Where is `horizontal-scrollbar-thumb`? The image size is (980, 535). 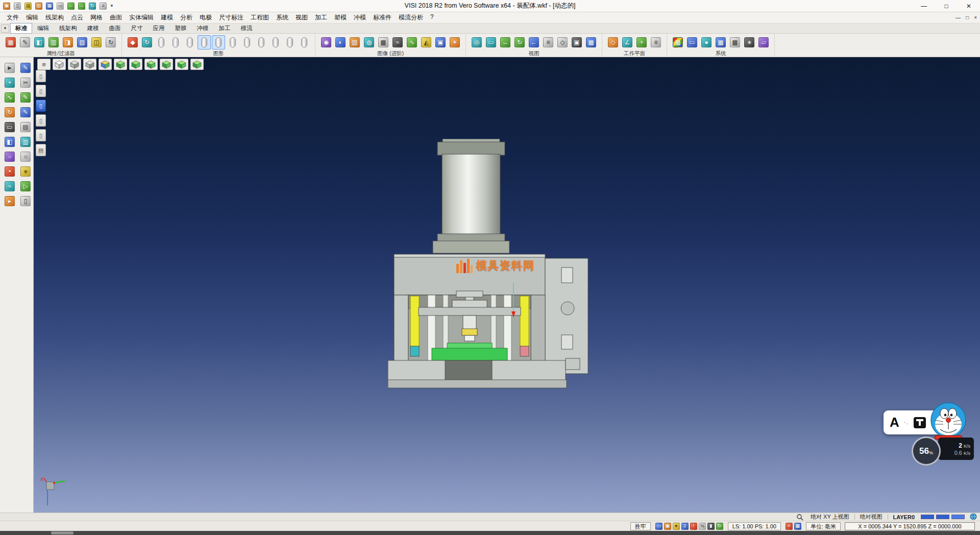
horizontal-scrollbar-thumb is located at coordinates (62, 533).